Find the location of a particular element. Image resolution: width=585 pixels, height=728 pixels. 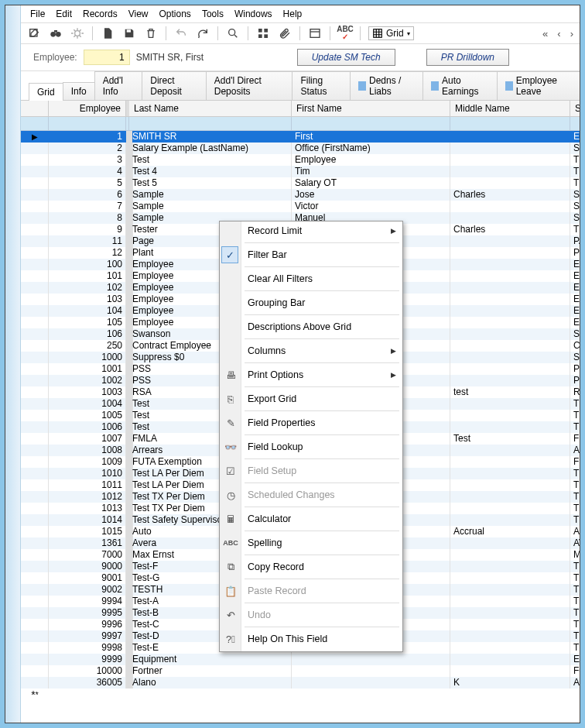

table-row: 36005AlanoKAL is located at coordinates (300, 683).